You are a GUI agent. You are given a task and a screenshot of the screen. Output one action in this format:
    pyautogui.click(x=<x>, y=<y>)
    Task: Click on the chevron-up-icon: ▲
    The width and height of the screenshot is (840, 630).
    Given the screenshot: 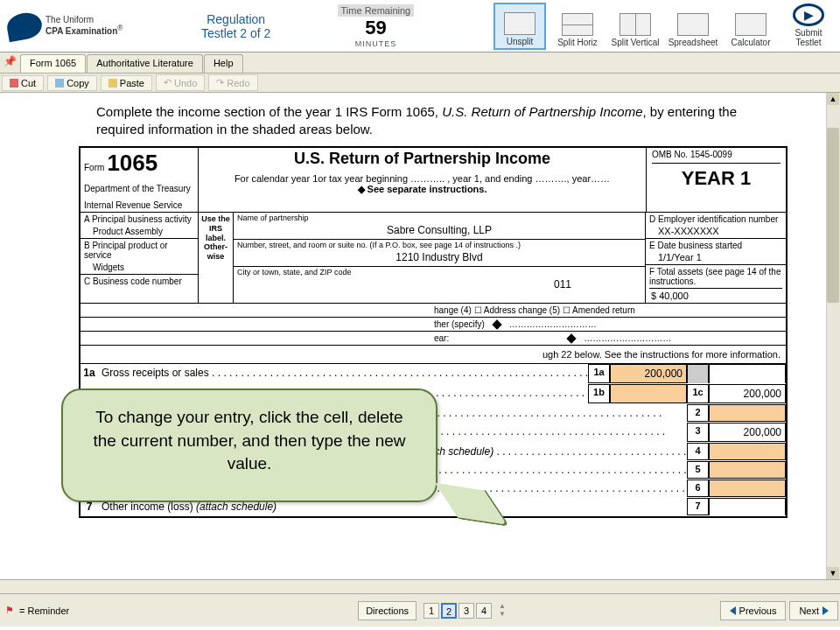 What is the action you would take?
    pyautogui.click(x=502, y=606)
    